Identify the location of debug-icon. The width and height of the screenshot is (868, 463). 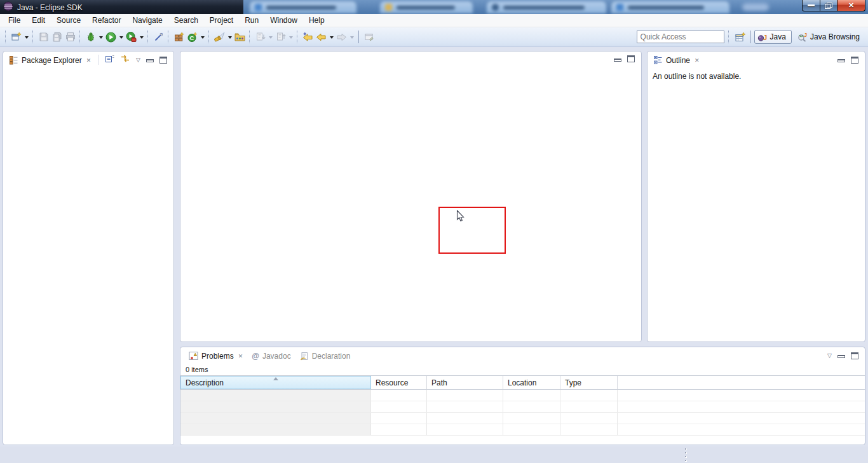
(91, 37).